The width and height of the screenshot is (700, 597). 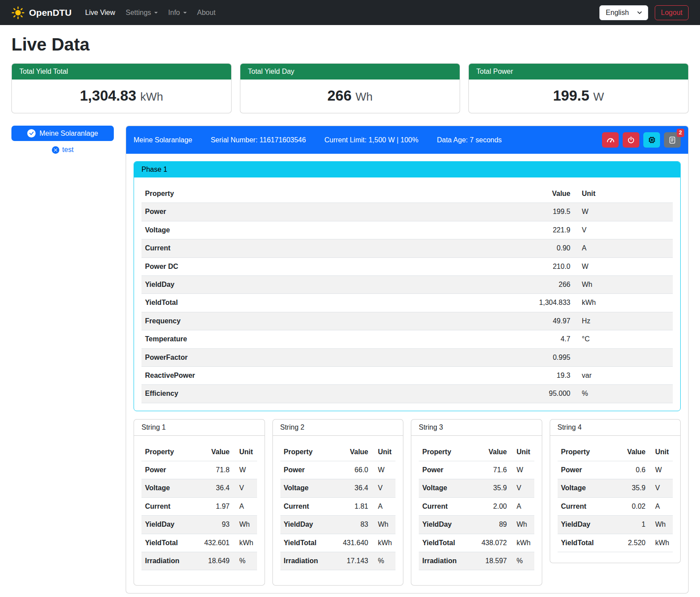 I want to click on value-cell: 36.4, so click(x=213, y=488).